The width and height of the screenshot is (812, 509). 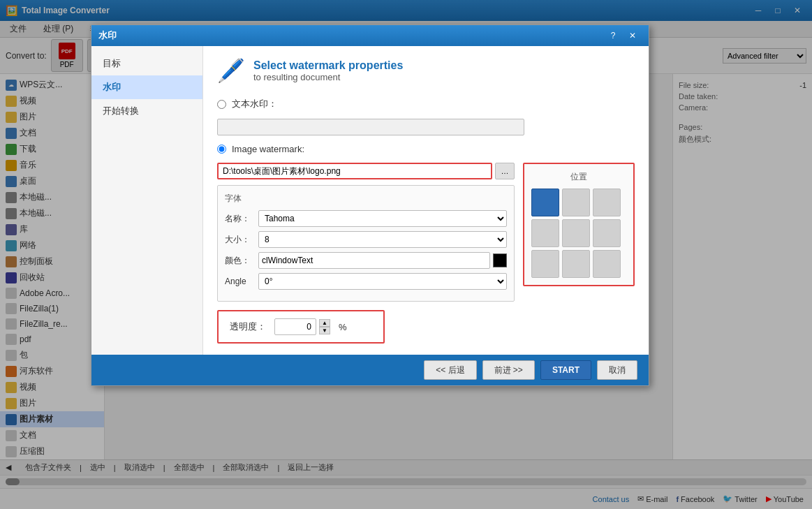 What do you see at coordinates (248, 327) in the screenshot?
I see `transparency-label: 透明度：` at bounding box center [248, 327].